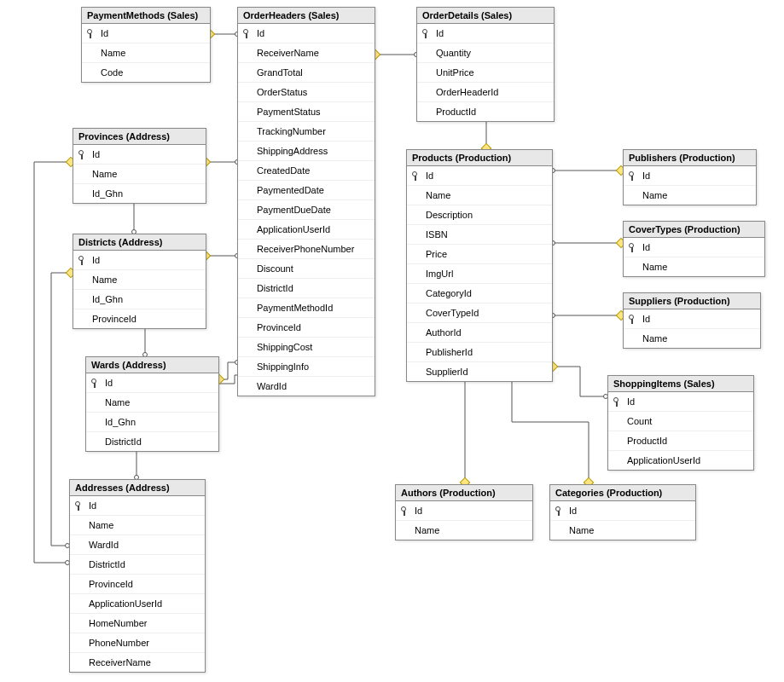  I want to click on column-row: SupplierId, so click(479, 372).